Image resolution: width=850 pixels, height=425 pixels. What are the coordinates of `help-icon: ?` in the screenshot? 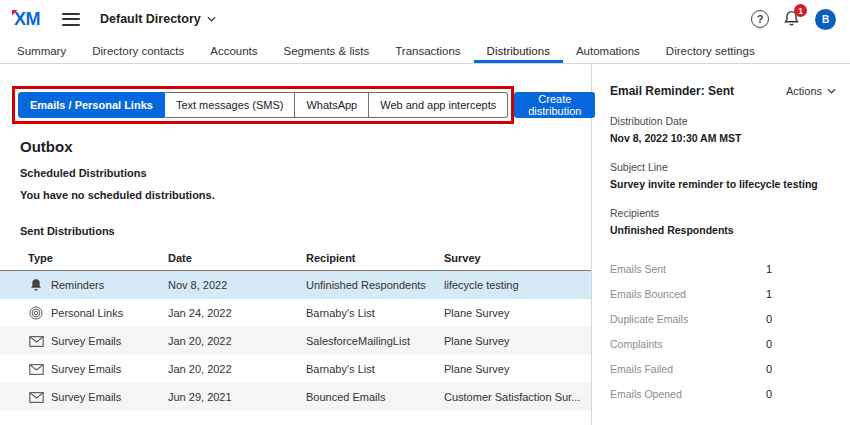 It's located at (760, 19).